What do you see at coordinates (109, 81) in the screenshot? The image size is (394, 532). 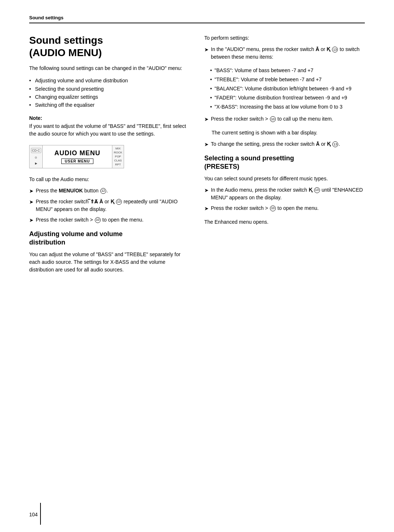 I see `list-item: Adjusting volume and volume distribution` at bounding box center [109, 81].